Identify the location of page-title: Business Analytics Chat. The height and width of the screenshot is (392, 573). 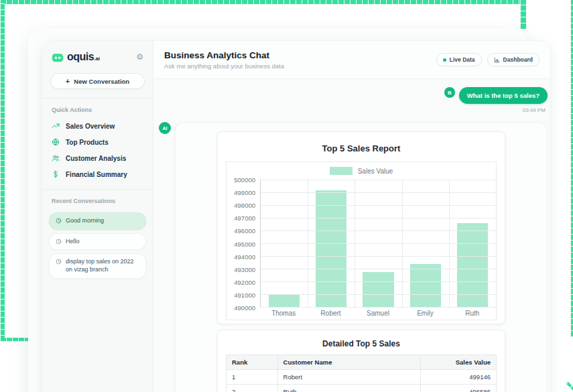
(224, 55).